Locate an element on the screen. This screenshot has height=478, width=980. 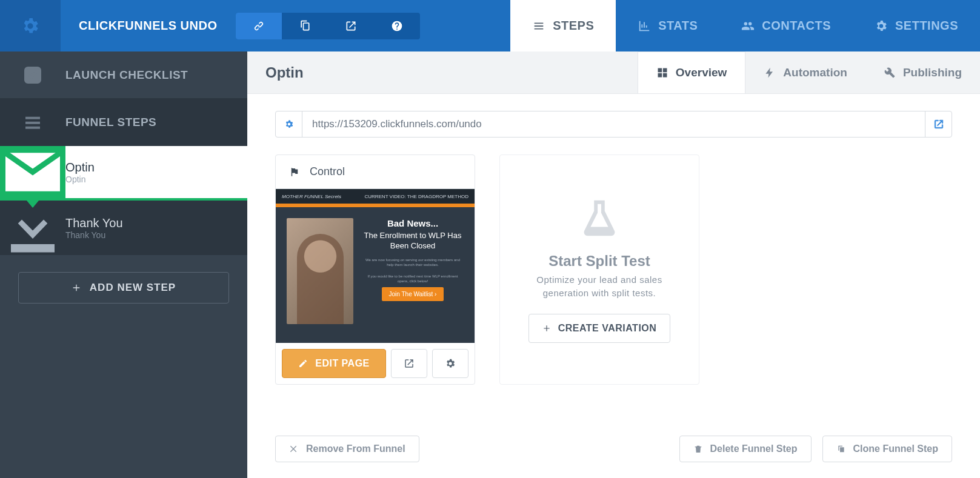
thumb-small2: If you would like to be notified next ti… is located at coordinates (413, 279).